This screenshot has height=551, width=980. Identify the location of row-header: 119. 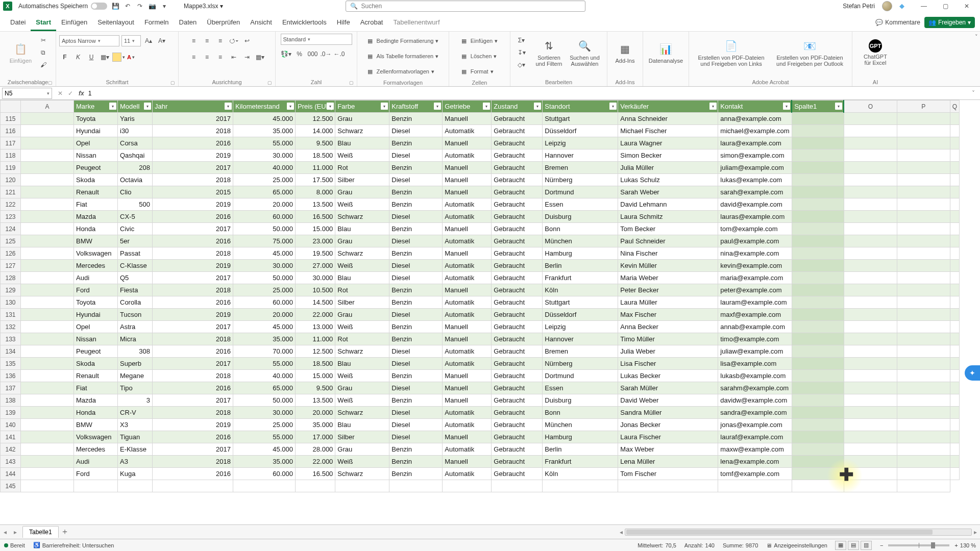
(11, 168).